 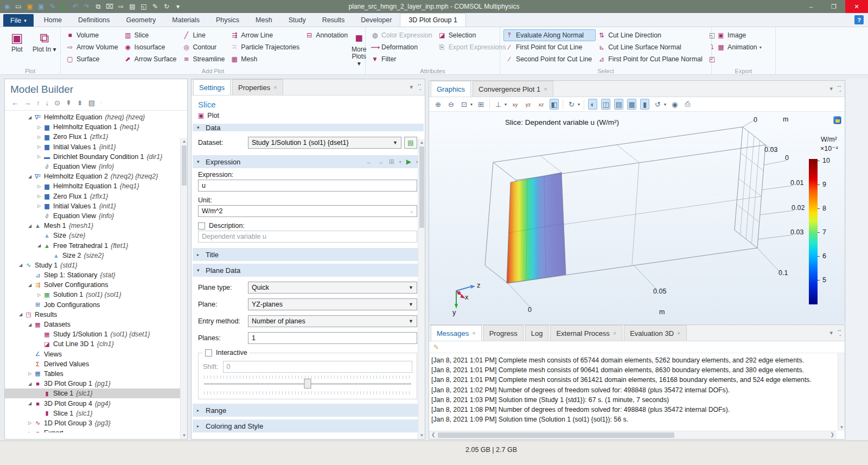 I want to click on section-title: ▸ Title, so click(x=308, y=254).